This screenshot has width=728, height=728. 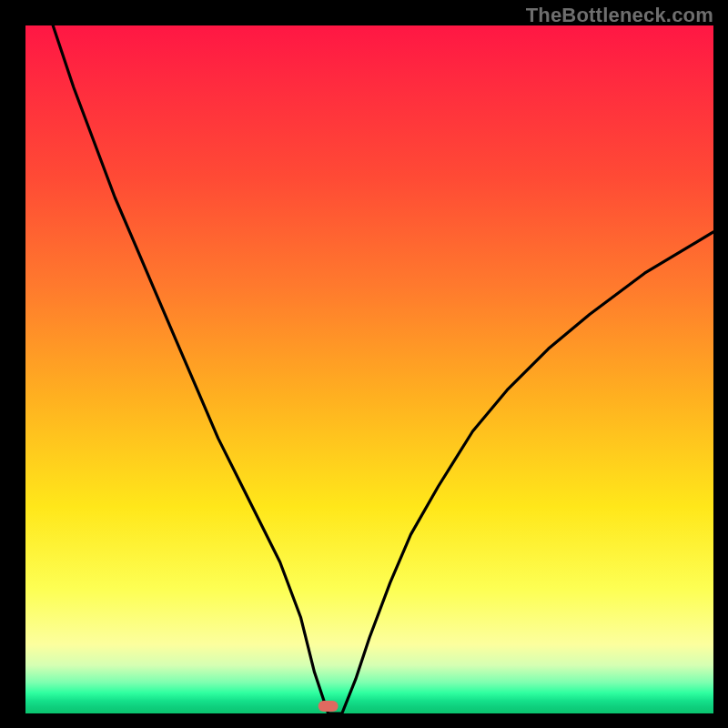 I want to click on optimum-marker, so click(x=329, y=706).